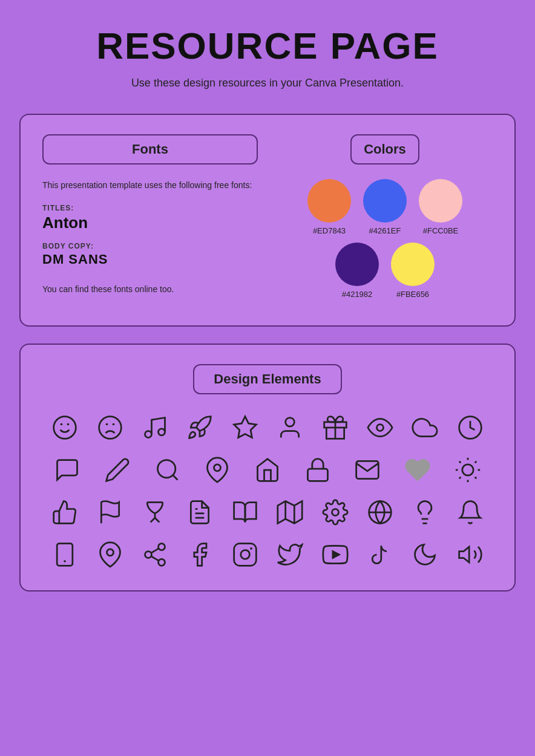  I want to click on fonts-section: Fonts This presentation template uses th…, so click(150, 220).